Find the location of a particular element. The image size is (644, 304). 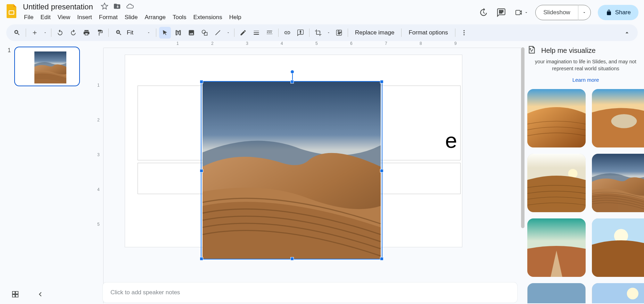

canvas-scrollbar is located at coordinates (523, 138).